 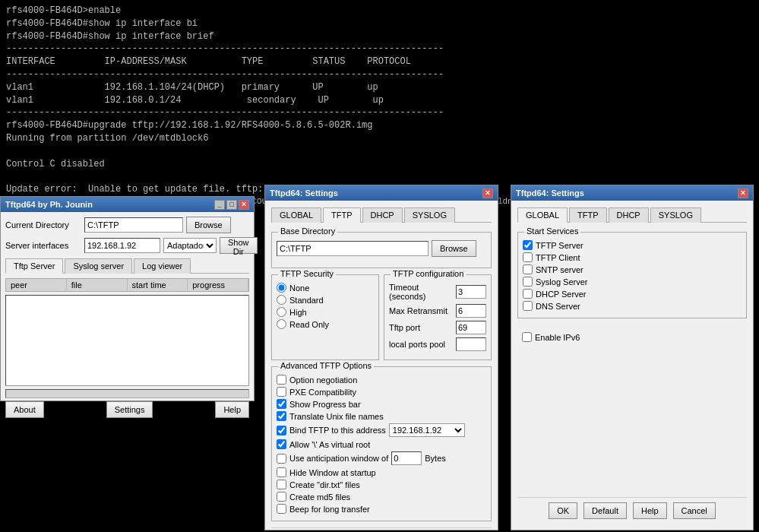 What do you see at coordinates (632, 269) in the screenshot?
I see `sntp-server-service-row: SNTP server` at bounding box center [632, 269].